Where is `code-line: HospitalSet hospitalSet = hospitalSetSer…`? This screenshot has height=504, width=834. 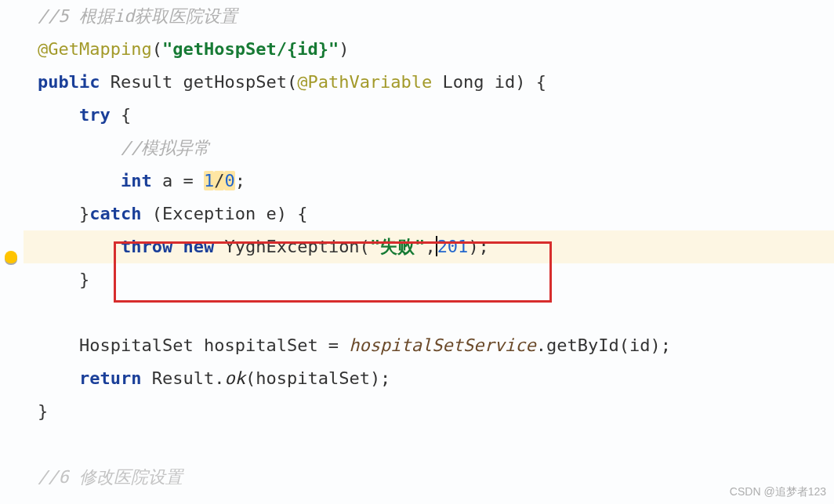
code-line: HospitalSet hospitalSet = hospitalSetSer… is located at coordinates (429, 346).